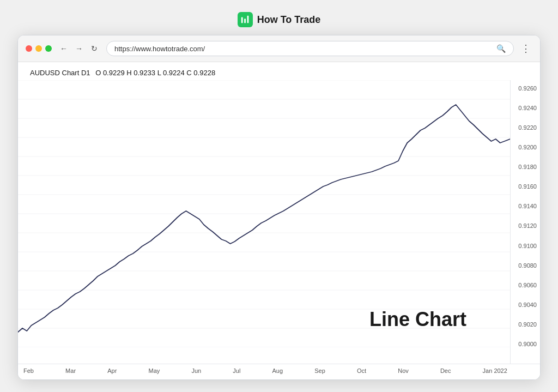 Image resolution: width=558 pixels, height=392 pixels. What do you see at coordinates (154, 371) in the screenshot?
I see `x-label-may: May` at bounding box center [154, 371].